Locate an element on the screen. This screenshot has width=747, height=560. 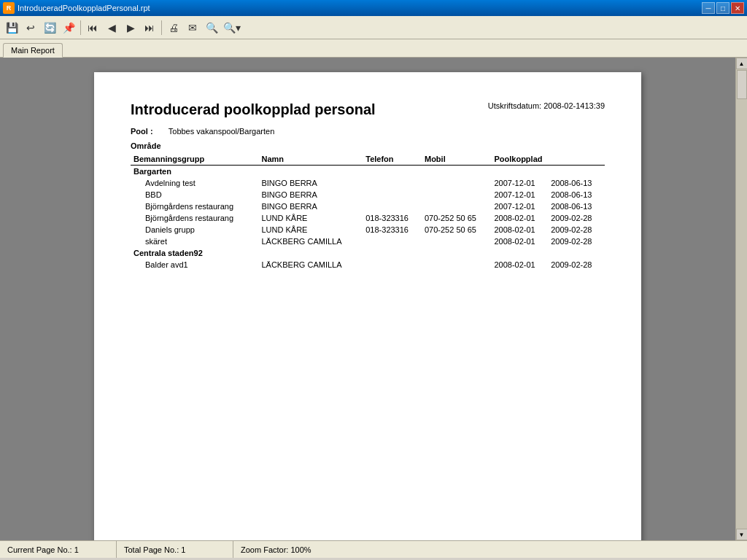
area-label: Område is located at coordinates (368, 146).